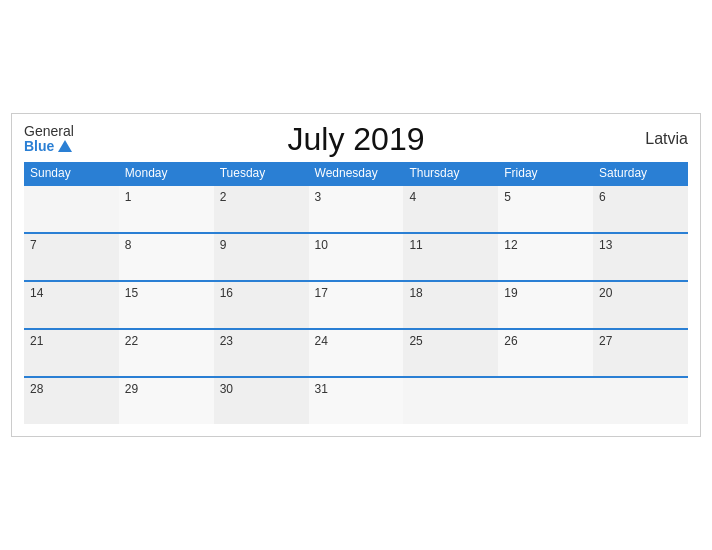 The width and height of the screenshot is (712, 550). What do you see at coordinates (262, 305) in the screenshot?
I see `calendar-cell: 16` at bounding box center [262, 305].